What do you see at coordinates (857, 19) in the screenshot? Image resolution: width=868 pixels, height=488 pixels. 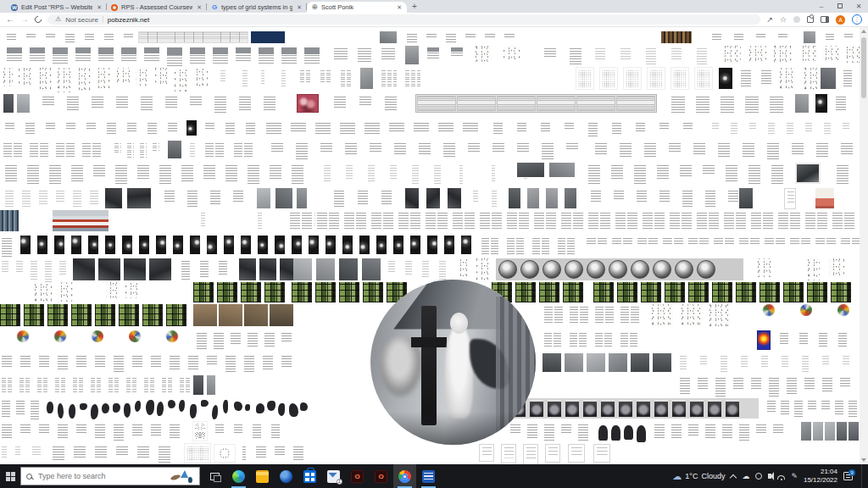 I see `browser-menu-icon: ⋮` at bounding box center [857, 19].